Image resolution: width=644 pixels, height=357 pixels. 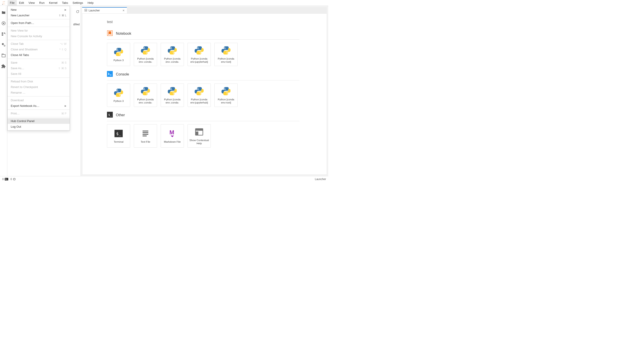 I want to click on shortcut: ⌘ P, so click(x=64, y=114).